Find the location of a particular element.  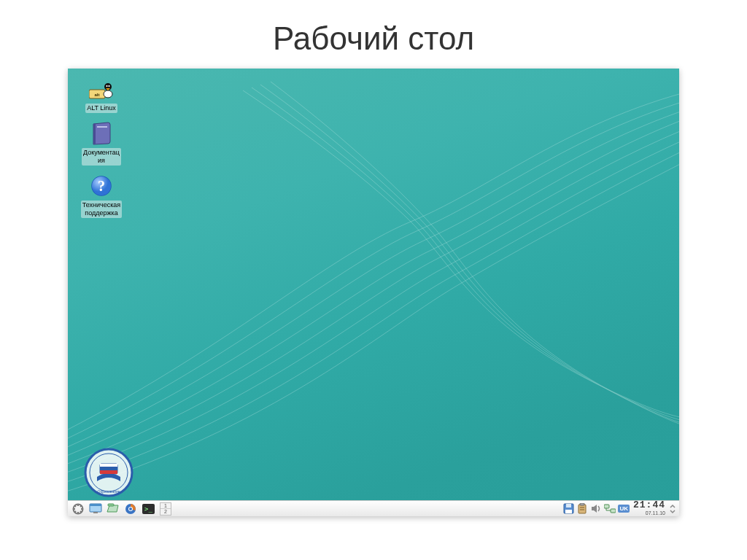

documentation-icon is located at coordinates (101, 133).